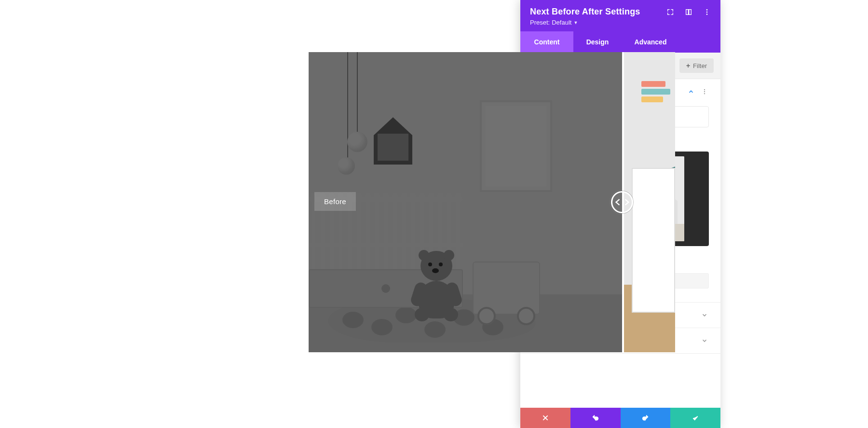  I want to click on chevron-up-icon, so click(691, 92).